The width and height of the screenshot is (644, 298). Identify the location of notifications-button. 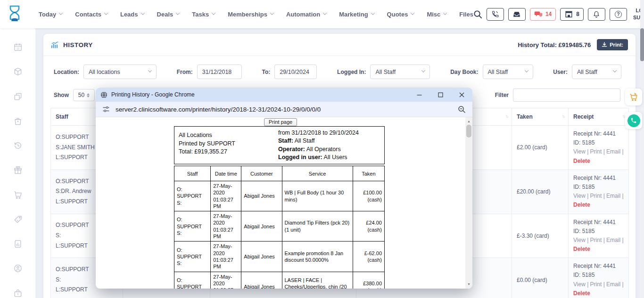
(597, 14).